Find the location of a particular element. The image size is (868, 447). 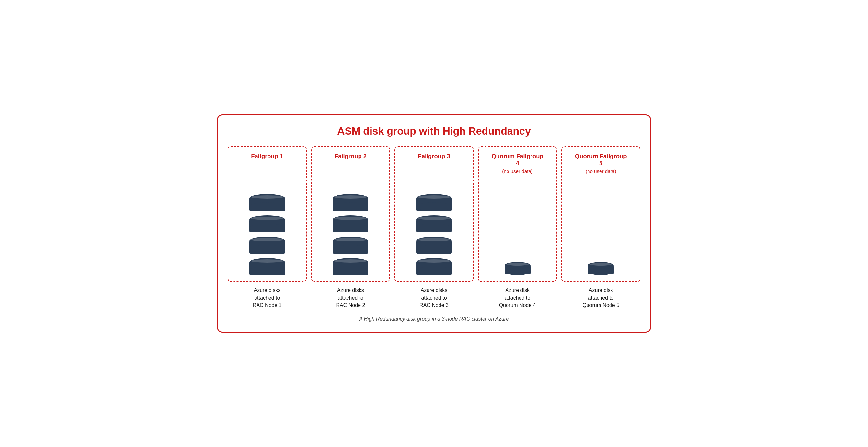

node-label-fg4: Azure diskattached toQuorum Node 4 is located at coordinates (518, 298).